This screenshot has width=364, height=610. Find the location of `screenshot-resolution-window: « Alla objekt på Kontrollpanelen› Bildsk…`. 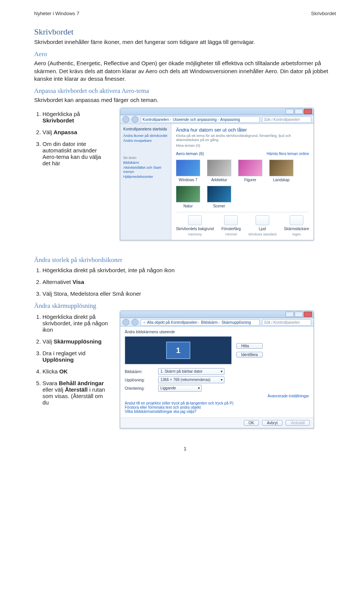

screenshot-resolution-window: « Alla objekt på Kontrollpanelen› Bildsk… is located at coordinates (217, 369).